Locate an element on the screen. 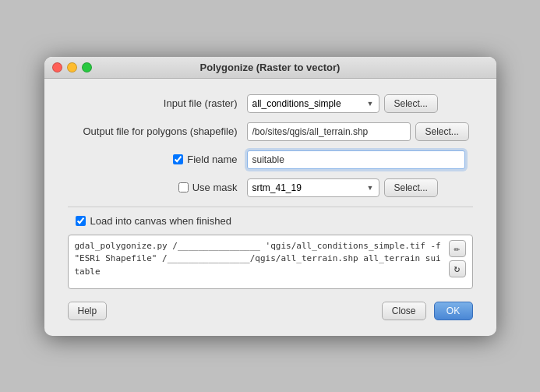 This screenshot has height=392, width=540. refresh-icon: ↻ is located at coordinates (457, 268).